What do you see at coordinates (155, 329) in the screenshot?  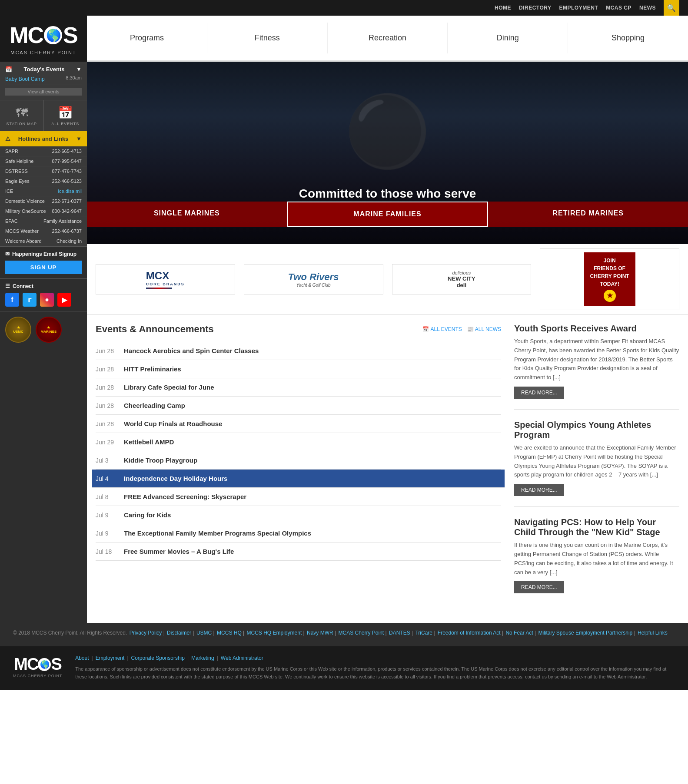 I see `events-title: Events & Announcements` at bounding box center [155, 329].